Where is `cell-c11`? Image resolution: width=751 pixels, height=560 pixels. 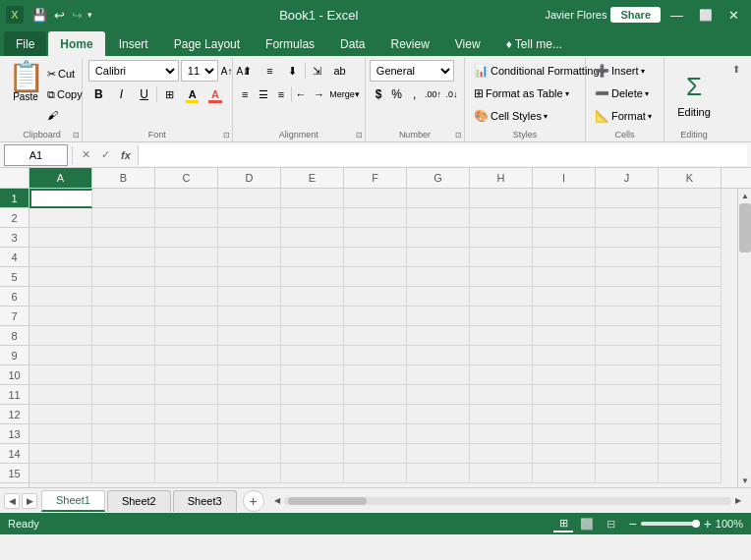
cell-c11 is located at coordinates (187, 395).